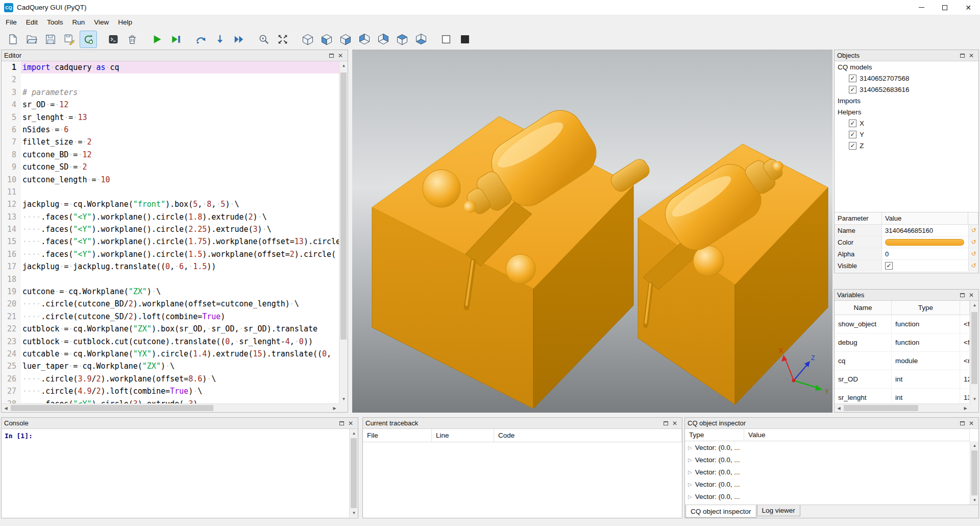 This screenshot has width=980, height=526. I want to click on editor-line: 12jackplug·=·cq.Workplane("front").box(5…, so click(170, 204).